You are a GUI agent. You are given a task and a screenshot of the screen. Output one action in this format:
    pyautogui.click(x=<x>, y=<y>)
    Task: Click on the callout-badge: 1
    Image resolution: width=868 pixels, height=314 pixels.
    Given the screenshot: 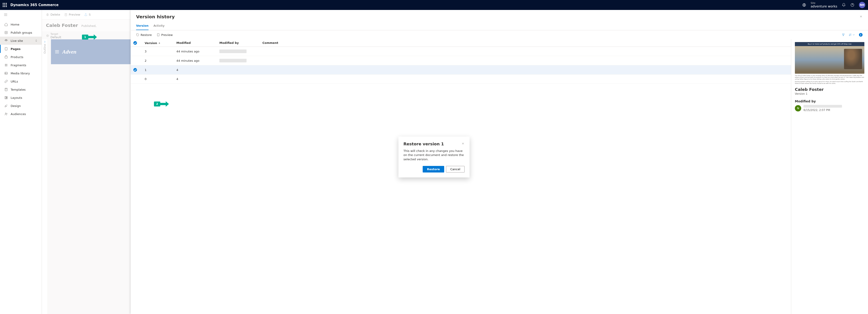 What is the action you would take?
    pyautogui.click(x=85, y=37)
    